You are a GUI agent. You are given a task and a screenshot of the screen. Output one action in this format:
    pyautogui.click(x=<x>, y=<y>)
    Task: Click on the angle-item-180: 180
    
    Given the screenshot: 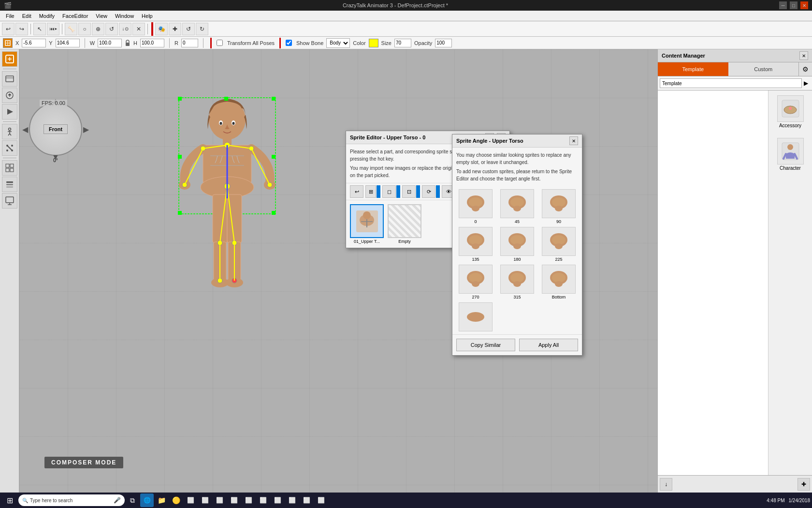 What is the action you would take?
    pyautogui.click(x=517, y=244)
    